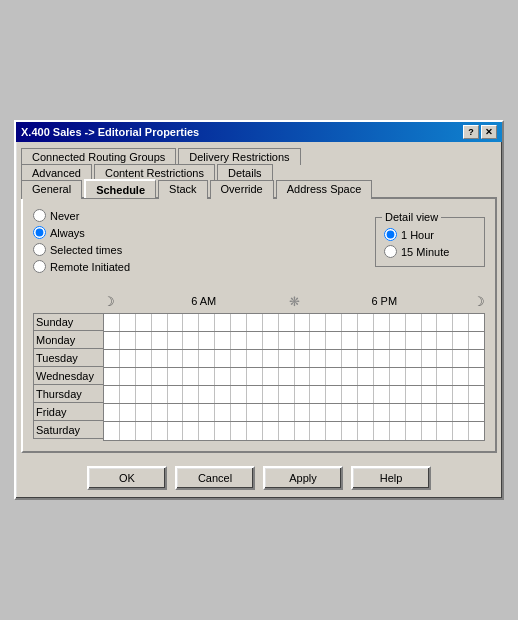 Image resolution: width=518 pixels, height=620 pixels. I want to click on radio-remote-initiated-input, so click(40, 266).